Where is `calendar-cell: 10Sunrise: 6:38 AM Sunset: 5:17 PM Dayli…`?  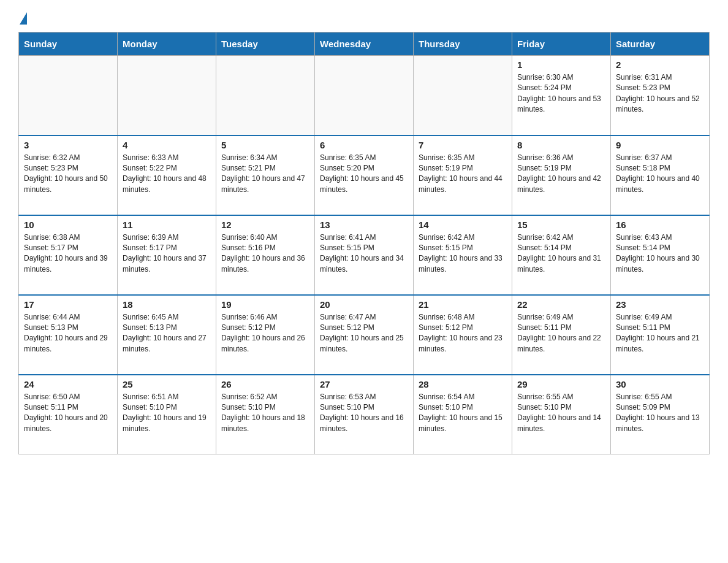 calendar-cell: 10Sunrise: 6:38 AM Sunset: 5:17 PM Dayli… is located at coordinates (69, 255).